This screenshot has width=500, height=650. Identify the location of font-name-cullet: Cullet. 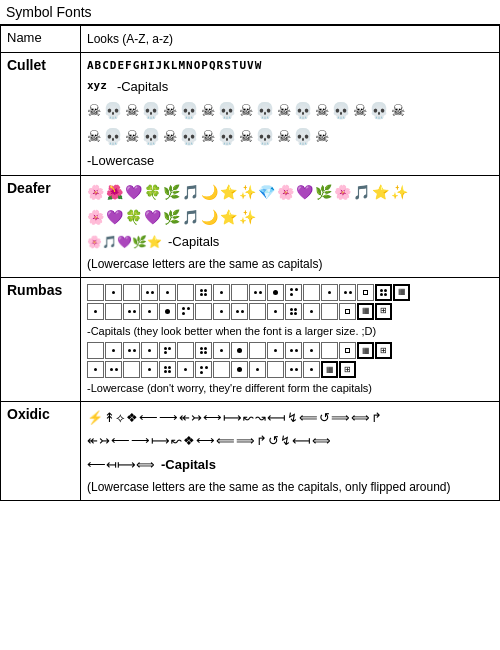
(41, 114).